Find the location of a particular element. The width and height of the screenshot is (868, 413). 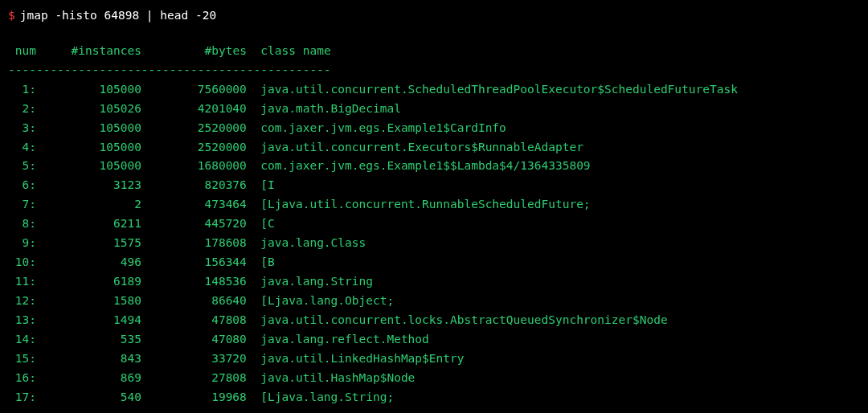

header-instances: #instances is located at coordinates (106, 51).